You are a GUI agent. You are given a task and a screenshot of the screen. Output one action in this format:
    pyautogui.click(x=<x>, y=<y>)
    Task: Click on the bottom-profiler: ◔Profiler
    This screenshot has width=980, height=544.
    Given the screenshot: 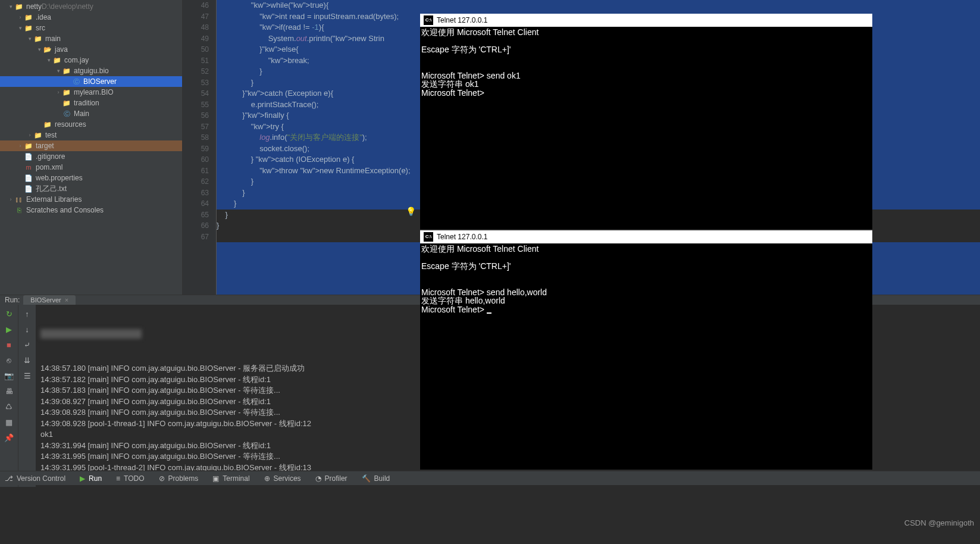 What is the action you would take?
    pyautogui.click(x=331, y=479)
    